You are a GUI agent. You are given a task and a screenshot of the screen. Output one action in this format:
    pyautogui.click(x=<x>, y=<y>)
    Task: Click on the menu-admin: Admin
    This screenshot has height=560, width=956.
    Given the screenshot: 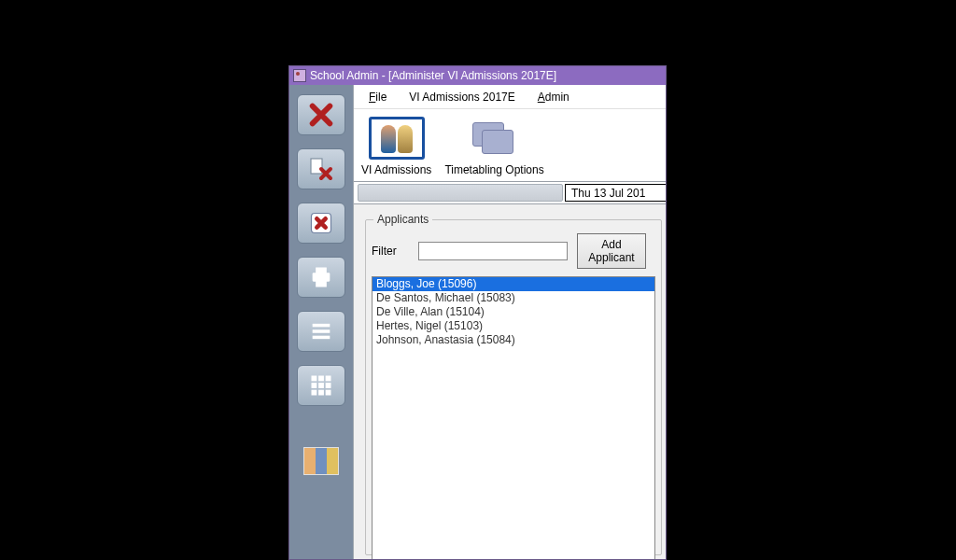 What is the action you would take?
    pyautogui.click(x=554, y=97)
    